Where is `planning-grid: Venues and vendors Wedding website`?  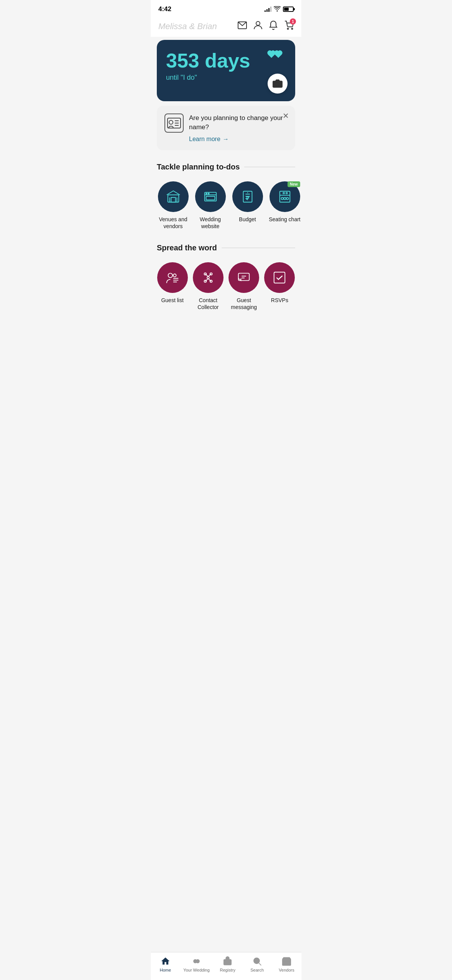
planning-grid: Venues and vendors Wedding website is located at coordinates (226, 209).